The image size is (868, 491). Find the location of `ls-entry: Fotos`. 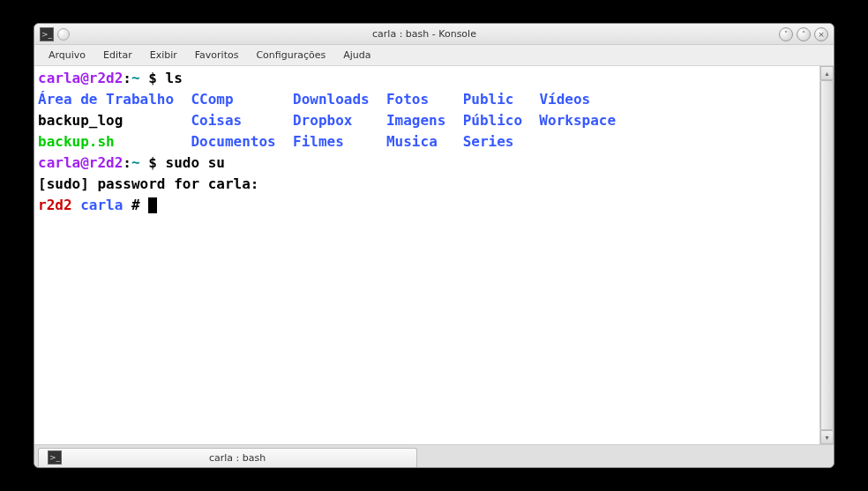

ls-entry: Fotos is located at coordinates (408, 99).